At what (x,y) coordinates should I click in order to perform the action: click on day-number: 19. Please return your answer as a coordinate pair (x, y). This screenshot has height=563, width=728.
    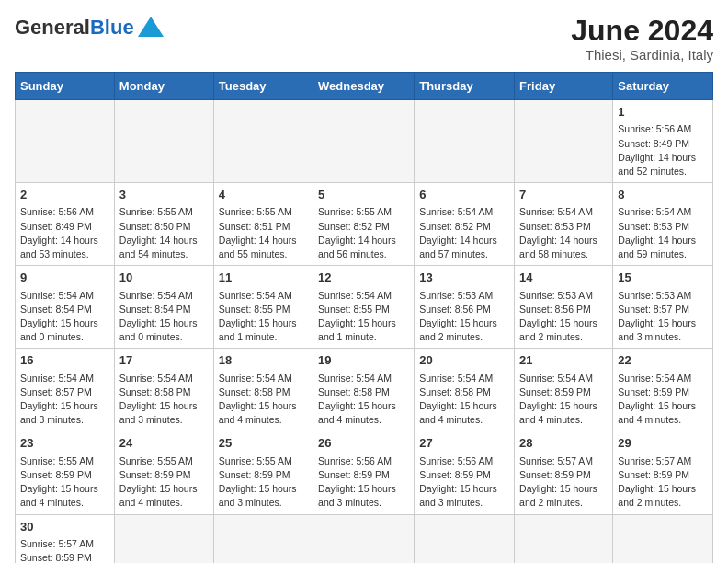
    Looking at the image, I should click on (364, 361).